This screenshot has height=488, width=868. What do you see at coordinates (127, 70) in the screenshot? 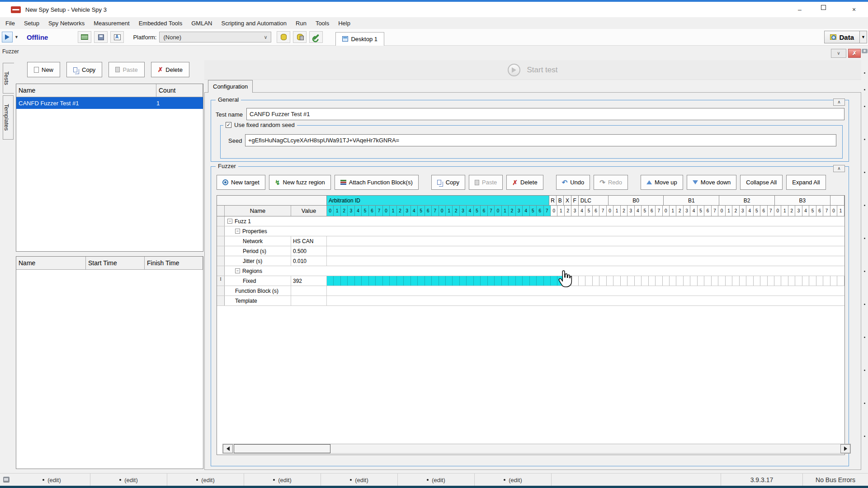
I see `paste-button: Paste` at bounding box center [127, 70].